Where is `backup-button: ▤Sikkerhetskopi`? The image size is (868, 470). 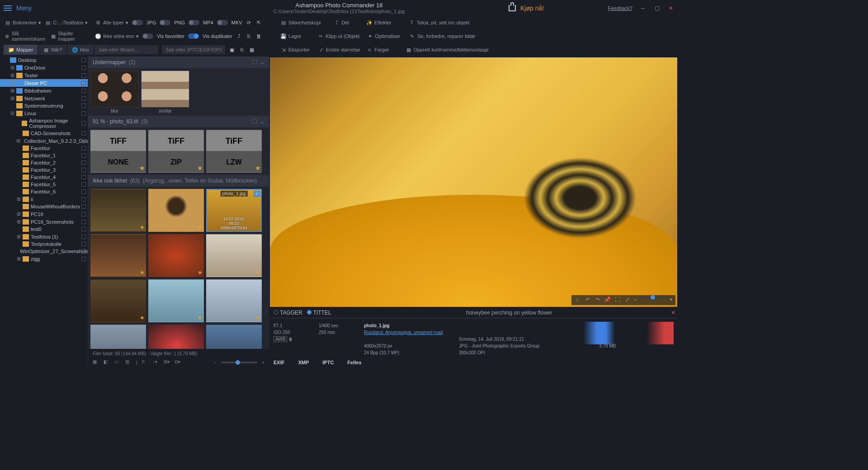
backup-button: ▤Sikkerhetskopi is located at coordinates (301, 23).